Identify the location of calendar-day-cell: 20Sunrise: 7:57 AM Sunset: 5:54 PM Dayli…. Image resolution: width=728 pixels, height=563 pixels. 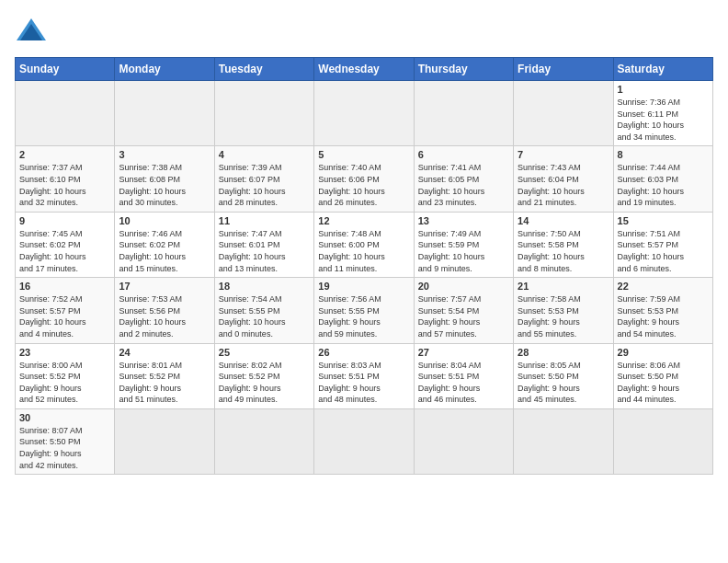
(463, 311).